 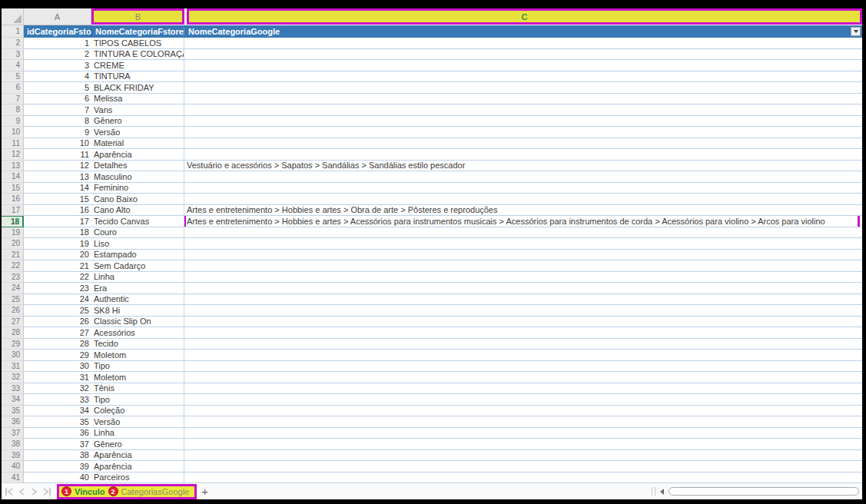 What do you see at coordinates (12, 278) in the screenshot?
I see `row-number: 23` at bounding box center [12, 278].